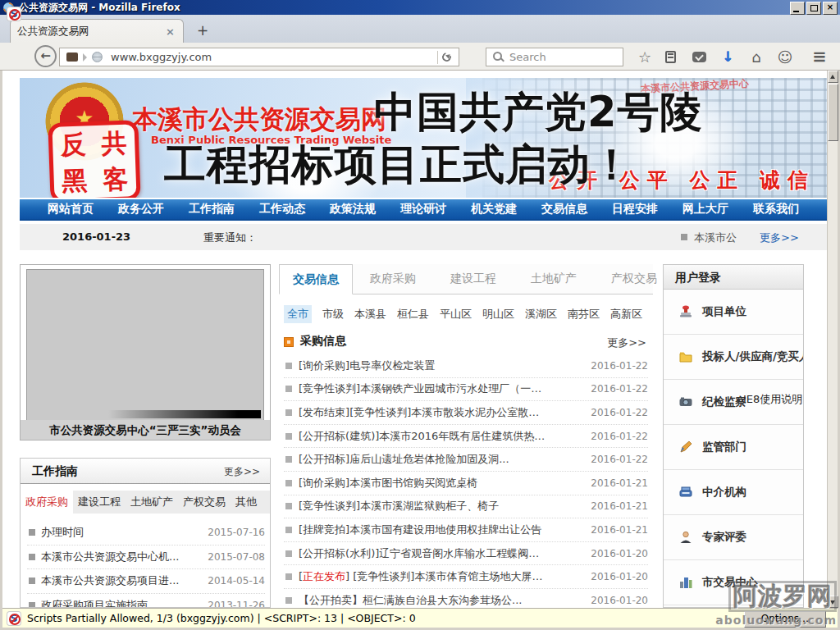 This screenshot has width=840, height=630. Describe the element at coordinates (627, 343) in the screenshot. I see `section-more-link: 更多>>` at that location.